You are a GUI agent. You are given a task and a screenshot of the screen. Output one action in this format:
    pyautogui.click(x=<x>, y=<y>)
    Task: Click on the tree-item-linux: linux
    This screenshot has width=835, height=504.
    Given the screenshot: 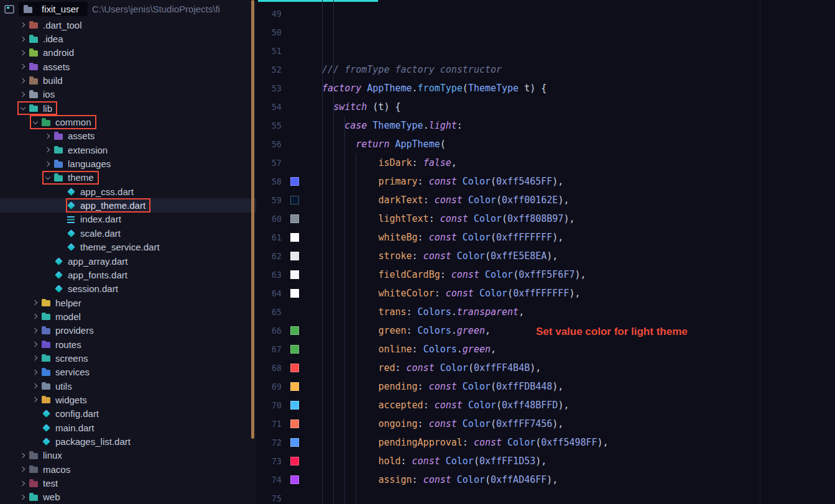 What is the action you would take?
    pyautogui.click(x=128, y=456)
    